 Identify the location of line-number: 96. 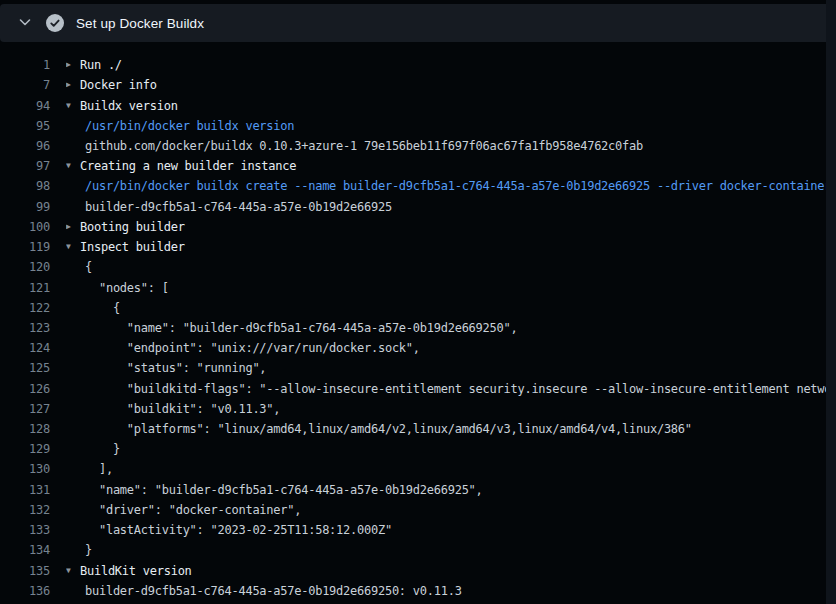
(25, 146).